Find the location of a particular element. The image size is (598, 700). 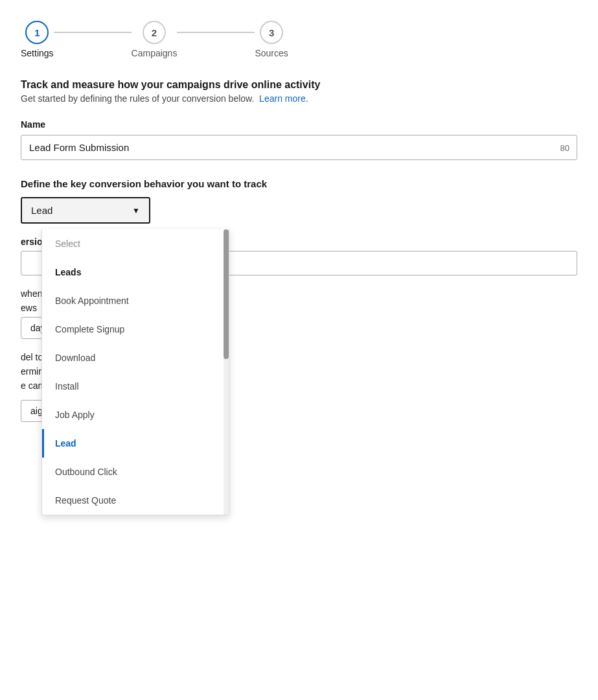

dropdown-menu-inner: Select Leads Book Appointment Complete S… is located at coordinates (135, 372).